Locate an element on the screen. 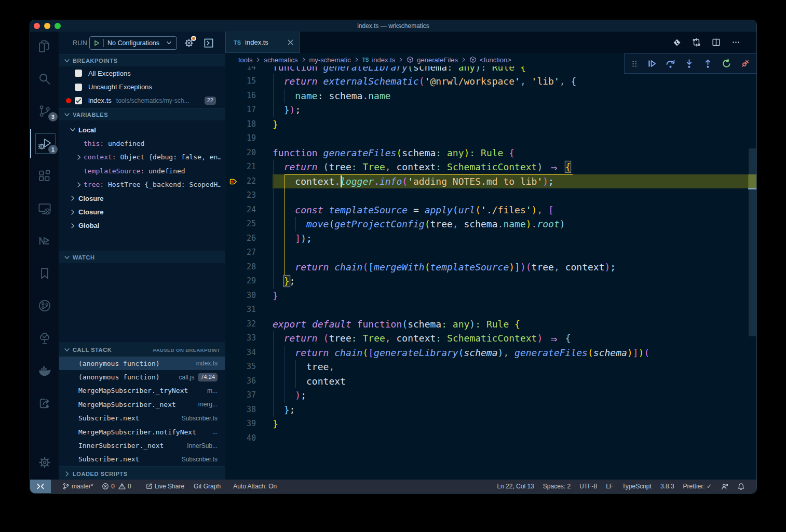 This screenshot has width=786, height=532. variable-row: templateSource: undefined is located at coordinates (142, 171).